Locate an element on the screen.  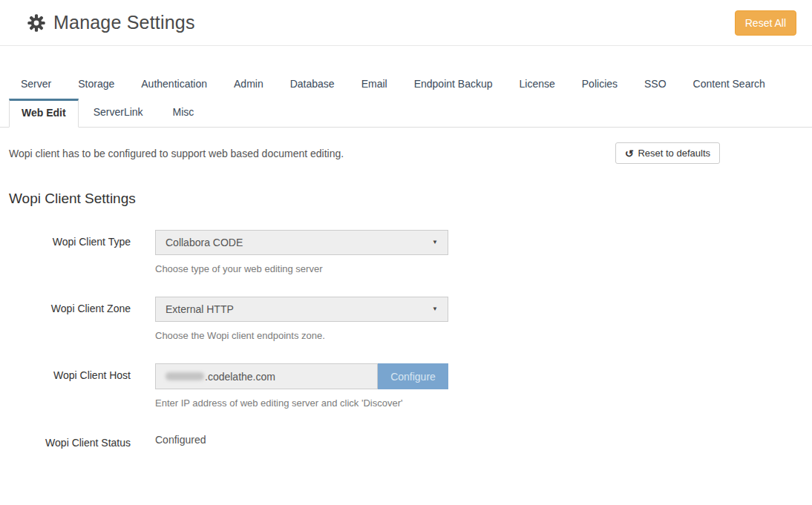
tab-storage: Storage is located at coordinates (96, 85).